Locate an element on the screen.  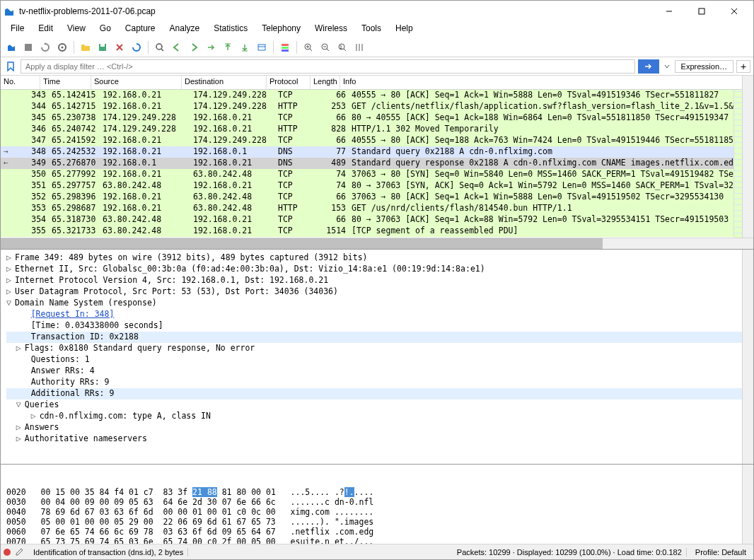
find-packet-icon is located at coordinates (160, 47).